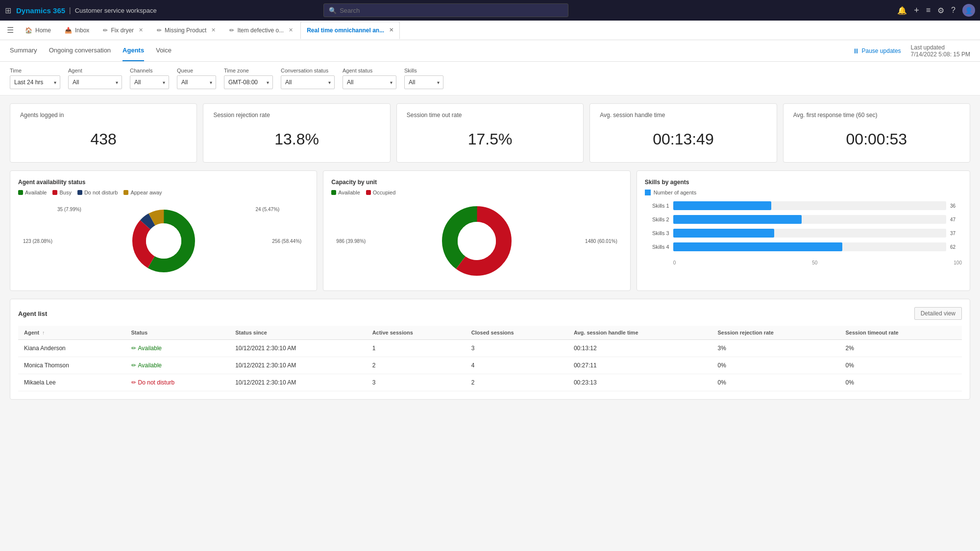 This screenshot has width=980, height=551. What do you see at coordinates (804, 206) in the screenshot?
I see `bar-row-skills1: Skills 1 36` at bounding box center [804, 206].